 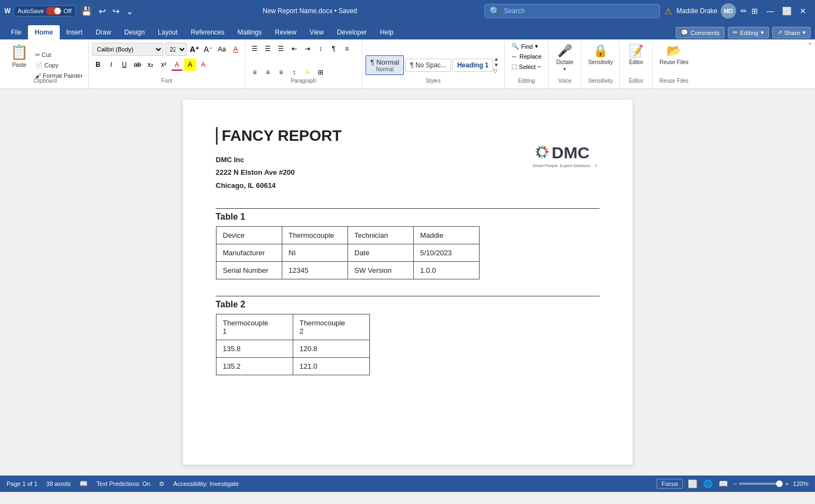 What do you see at coordinates (601, 55) in the screenshot?
I see `sensitivity-button: 🔒 Sensitivity` at bounding box center [601, 55].